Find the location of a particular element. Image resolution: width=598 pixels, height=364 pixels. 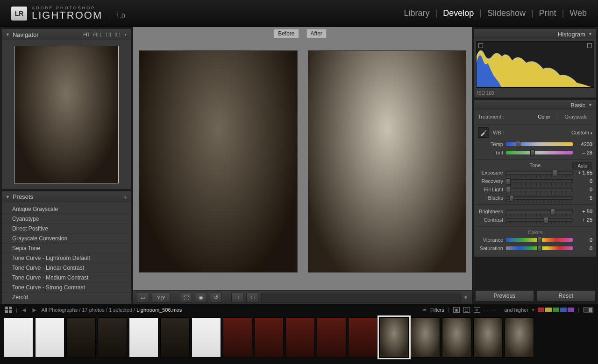

add-preset-icon: + is located at coordinates (125, 197).